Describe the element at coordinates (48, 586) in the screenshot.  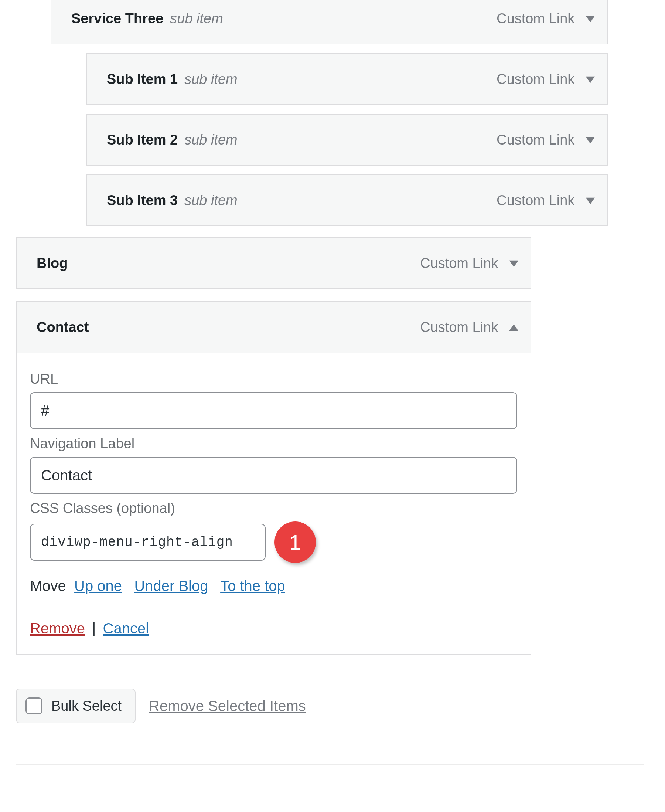
I see `move-label: Move` at that location.